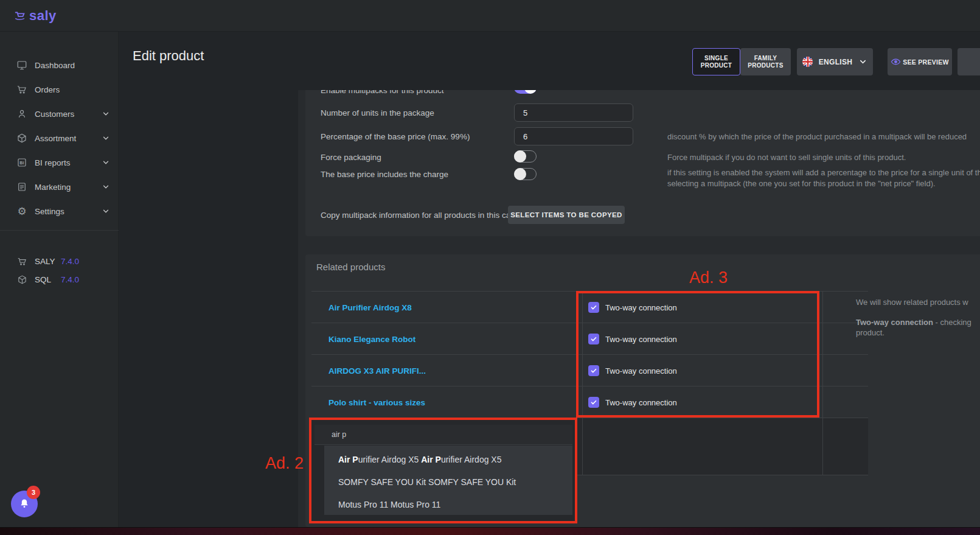 The width and height of the screenshot is (980, 535). What do you see at coordinates (968, 62) in the screenshot?
I see `partial-button` at bounding box center [968, 62].